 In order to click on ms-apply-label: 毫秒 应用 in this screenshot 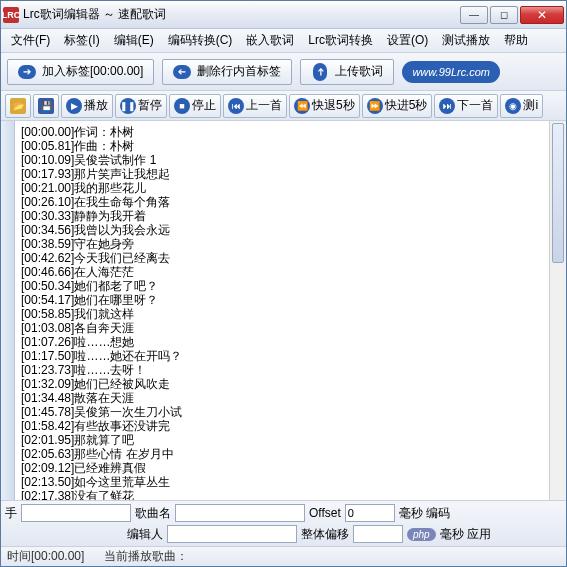, I will do `click(466, 534)`.